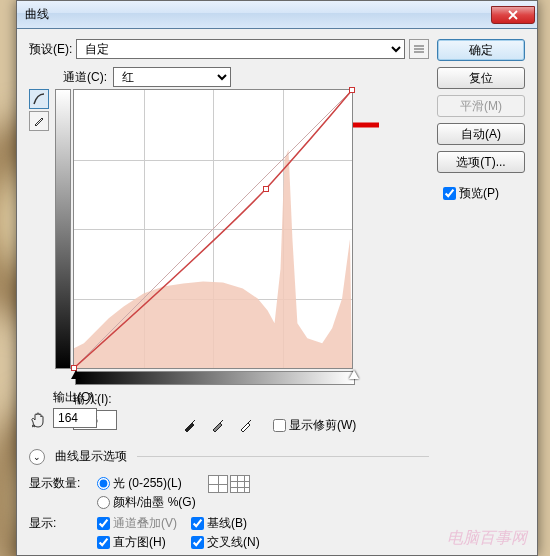 This screenshot has width=550, height=556. Describe the element at coordinates (104, 542) in the screenshot. I see `histogram-checkbox` at that location.